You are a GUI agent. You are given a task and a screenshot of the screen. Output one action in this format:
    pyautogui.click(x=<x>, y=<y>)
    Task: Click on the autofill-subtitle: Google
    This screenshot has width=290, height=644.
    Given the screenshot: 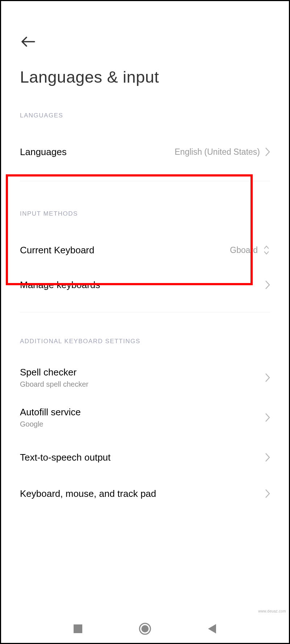 What is the action you would take?
    pyautogui.click(x=50, y=424)
    